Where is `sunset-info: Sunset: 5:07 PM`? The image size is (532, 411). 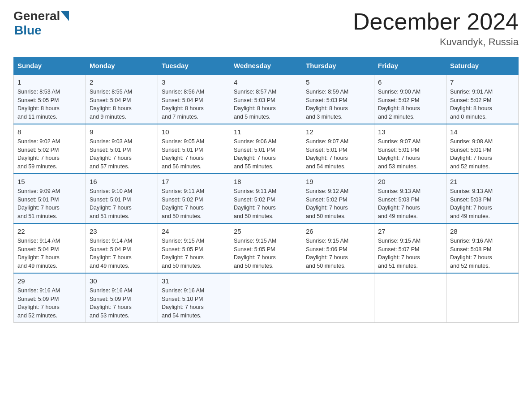 sunset-info: Sunset: 5:07 PM is located at coordinates (399, 249).